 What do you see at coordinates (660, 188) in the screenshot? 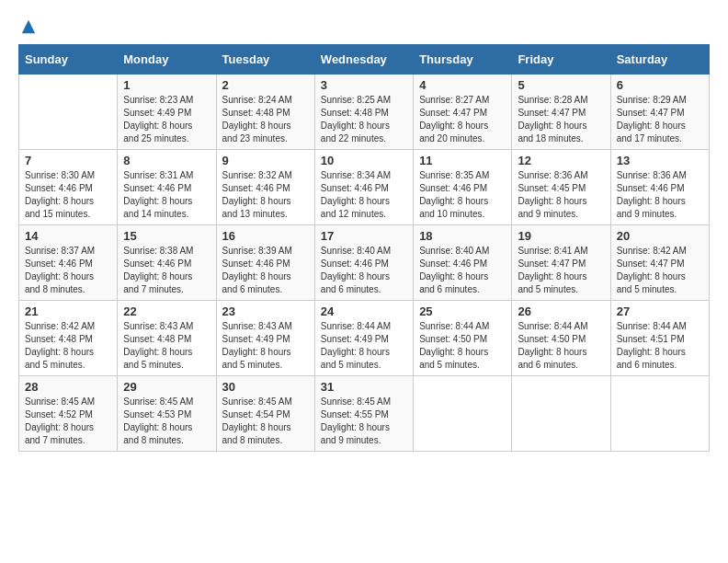
I see `calendar-cell: 13Sunrise: 8:36 AMSunset: 4:46 PMDayligh…` at bounding box center [660, 188].